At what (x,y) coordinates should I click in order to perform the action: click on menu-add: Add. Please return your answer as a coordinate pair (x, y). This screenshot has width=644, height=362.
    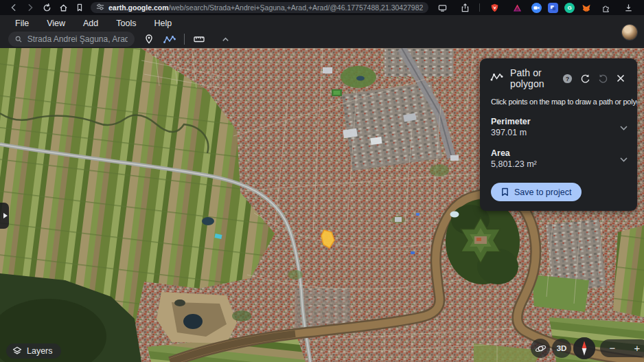
    Looking at the image, I should click on (91, 23).